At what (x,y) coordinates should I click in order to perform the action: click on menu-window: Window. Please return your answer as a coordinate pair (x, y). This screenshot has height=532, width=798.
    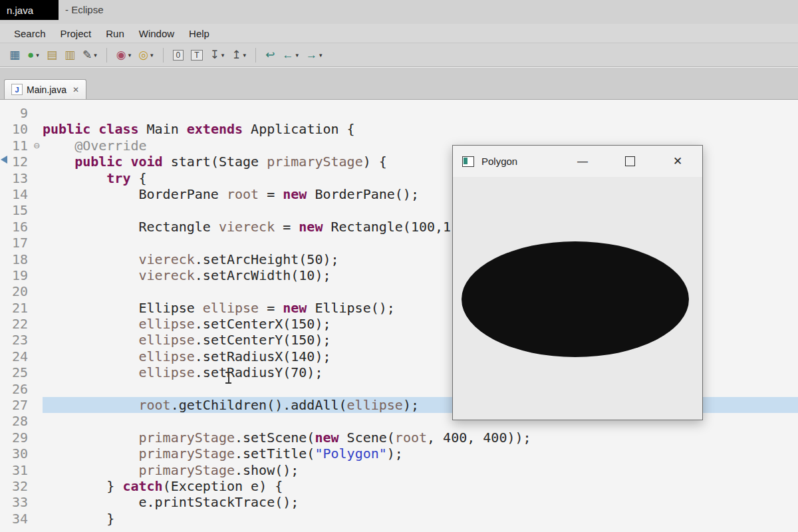
    Looking at the image, I should click on (157, 33).